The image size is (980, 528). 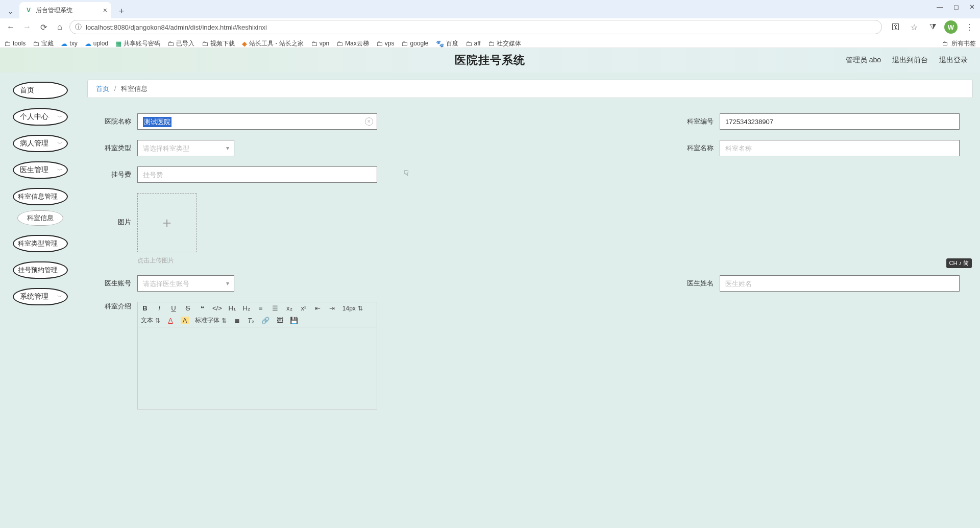 What do you see at coordinates (447, 44) in the screenshot?
I see `bookmark-item: 🐾百度` at bounding box center [447, 44].